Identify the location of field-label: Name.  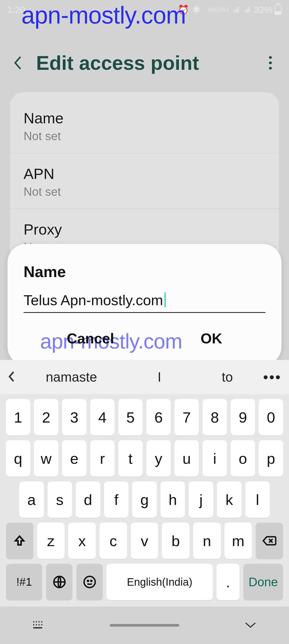
(144, 118).